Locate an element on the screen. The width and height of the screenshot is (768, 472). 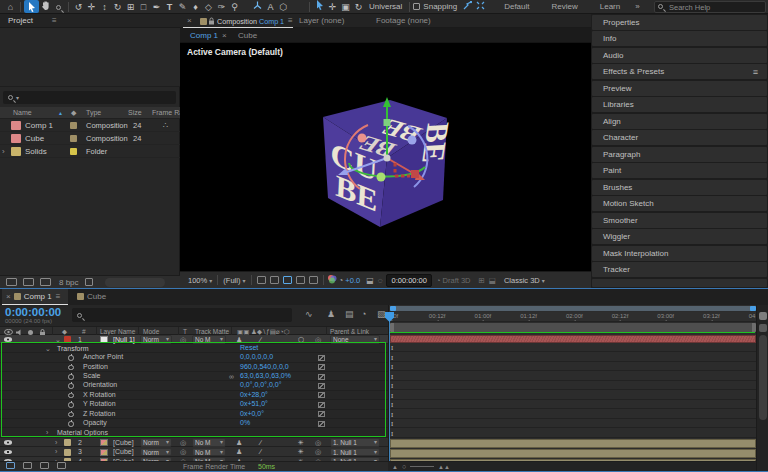
scale-gizmo-tool: ▣ is located at coordinates (346, 7).